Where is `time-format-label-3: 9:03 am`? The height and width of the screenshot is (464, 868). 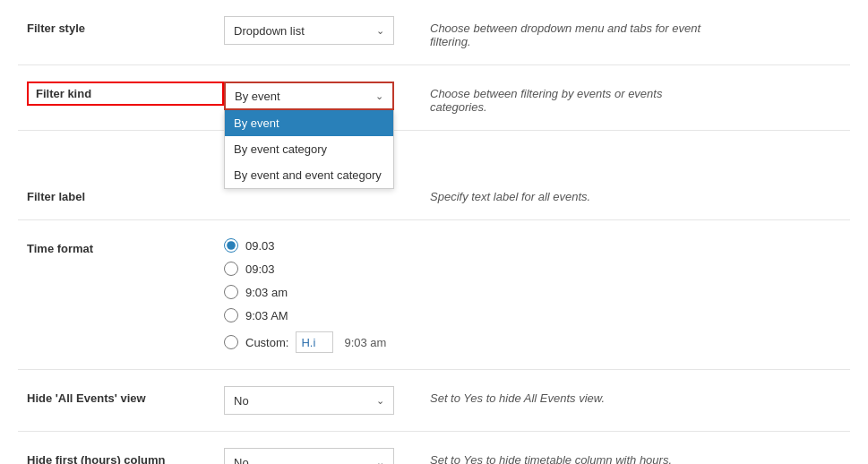 time-format-label-3: 9:03 am is located at coordinates (267, 292).